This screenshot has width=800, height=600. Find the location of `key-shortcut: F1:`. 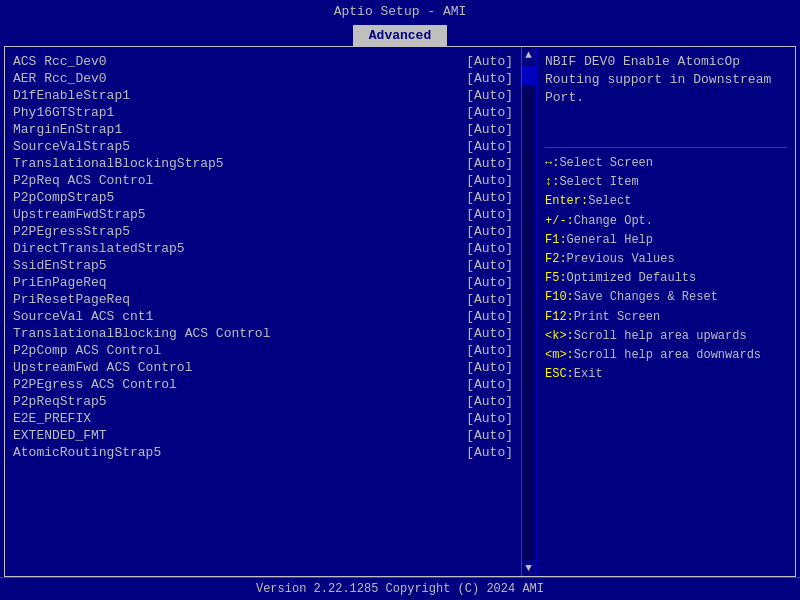

key-shortcut: F1: is located at coordinates (556, 240).